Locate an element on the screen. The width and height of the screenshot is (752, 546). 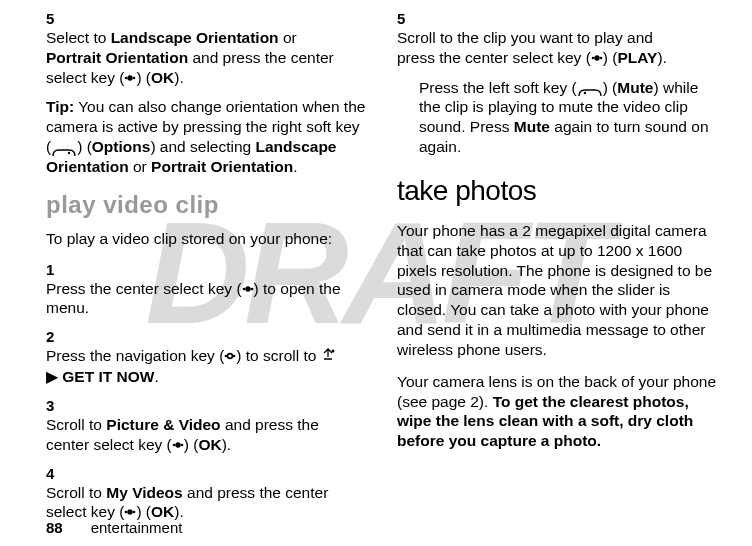
step-number: 1 is located at coordinates (57, 270).